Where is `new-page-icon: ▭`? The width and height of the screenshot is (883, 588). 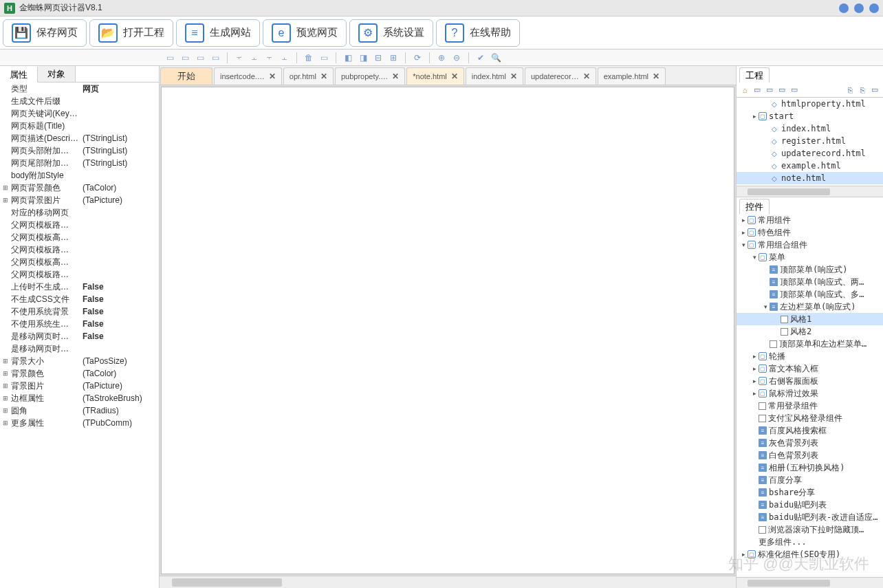 new-page-icon: ▭ is located at coordinates (757, 90).